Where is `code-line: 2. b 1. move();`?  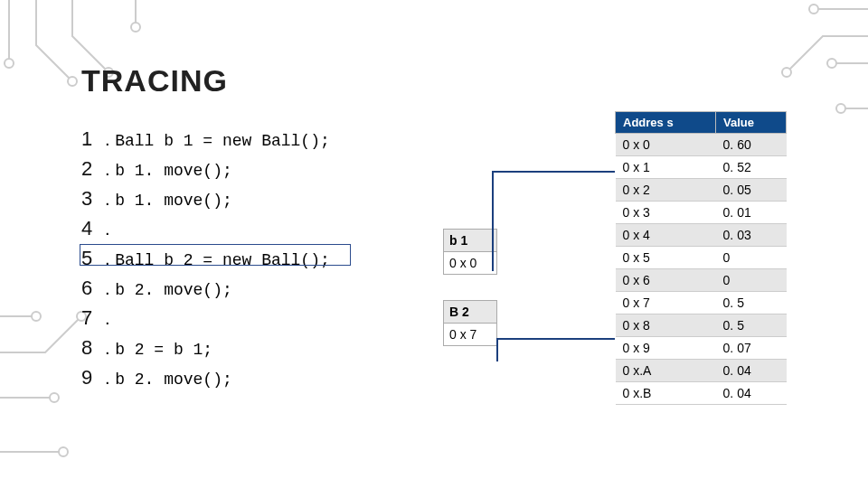
code-line: 2. b 1. move(); is located at coordinates (244, 168).